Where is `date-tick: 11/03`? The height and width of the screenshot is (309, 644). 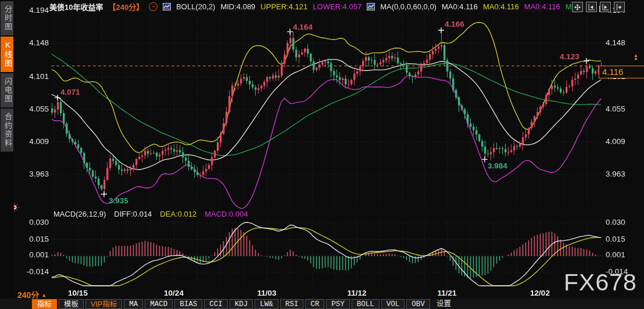 date-tick: 11/03 is located at coordinates (266, 293).